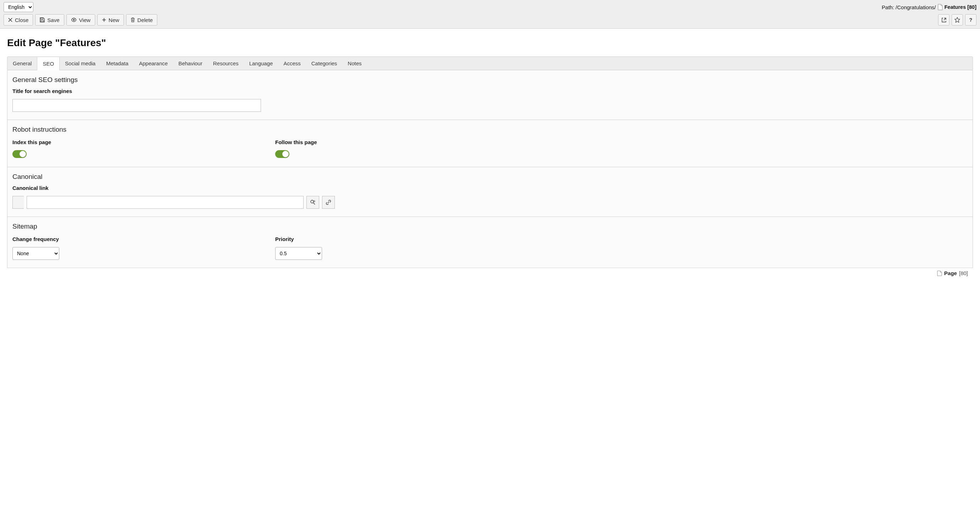  I want to click on priority-label: Priority, so click(328, 239).